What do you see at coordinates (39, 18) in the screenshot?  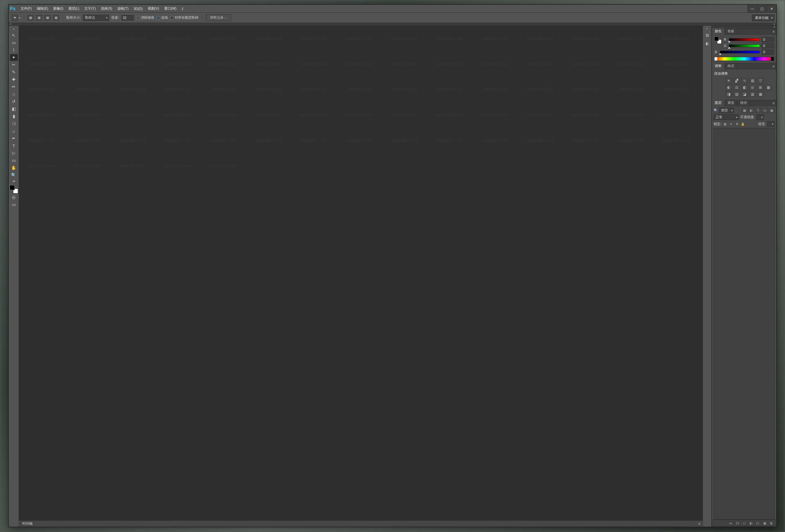 I see `add-selection-icon: ▦` at bounding box center [39, 18].